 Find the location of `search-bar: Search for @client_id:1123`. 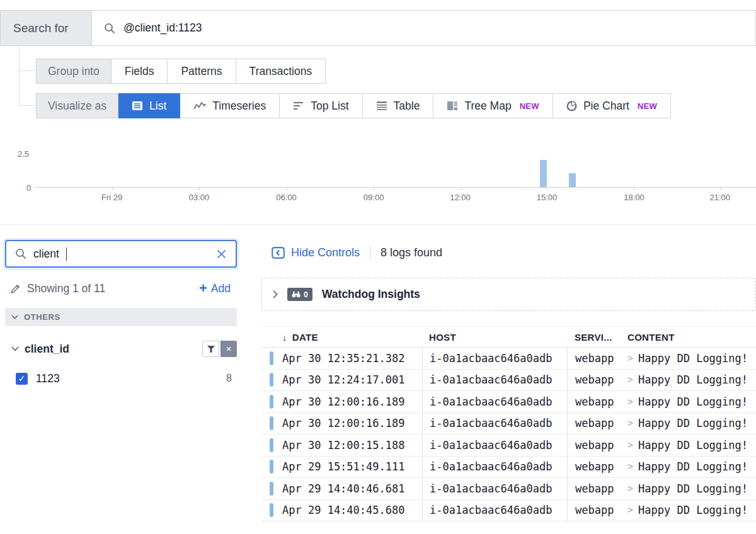

search-bar: Search for @client_id:1123 is located at coordinates (378, 28).